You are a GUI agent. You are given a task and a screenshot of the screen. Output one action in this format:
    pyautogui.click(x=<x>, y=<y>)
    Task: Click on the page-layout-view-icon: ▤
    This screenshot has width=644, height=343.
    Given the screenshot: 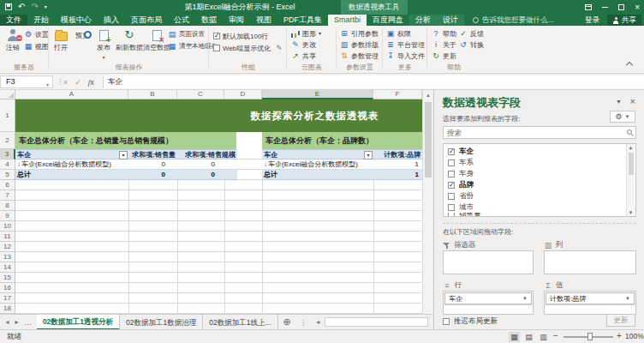 What is the action you would take?
    pyautogui.click(x=529, y=337)
    